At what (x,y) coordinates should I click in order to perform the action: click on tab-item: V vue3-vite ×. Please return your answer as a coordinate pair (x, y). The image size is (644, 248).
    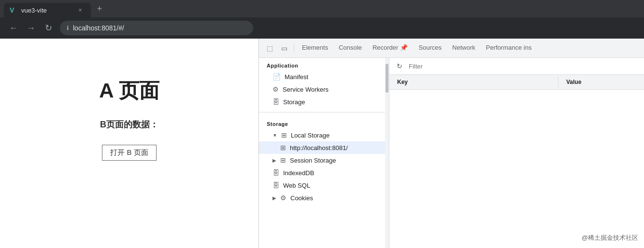
    Looking at the image, I should click on (47, 10).